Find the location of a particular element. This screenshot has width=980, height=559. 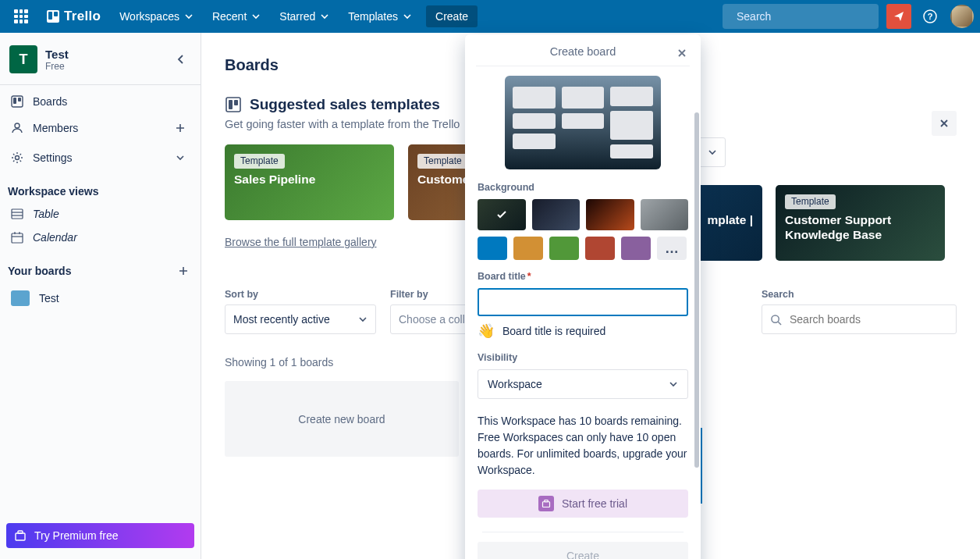

search-icon is located at coordinates (776, 320).